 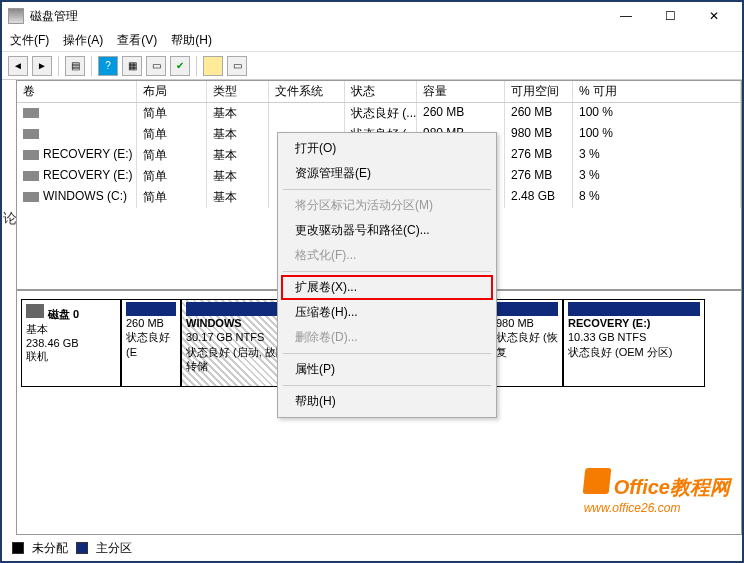 What do you see at coordinates (672, 487) in the screenshot?
I see `watermark-text: Office教程网` at bounding box center [672, 487].